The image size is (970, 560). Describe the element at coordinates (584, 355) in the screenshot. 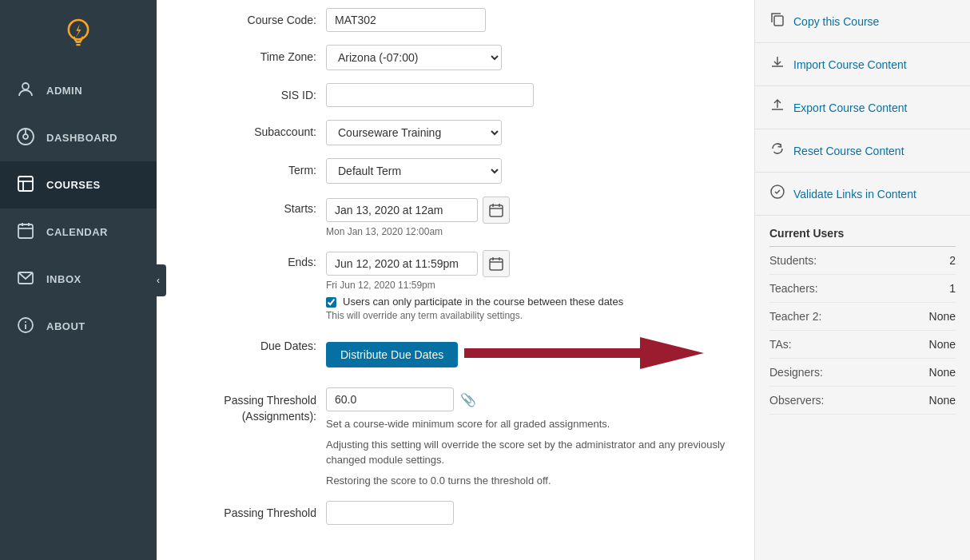

I see `arrow-indicator` at that location.